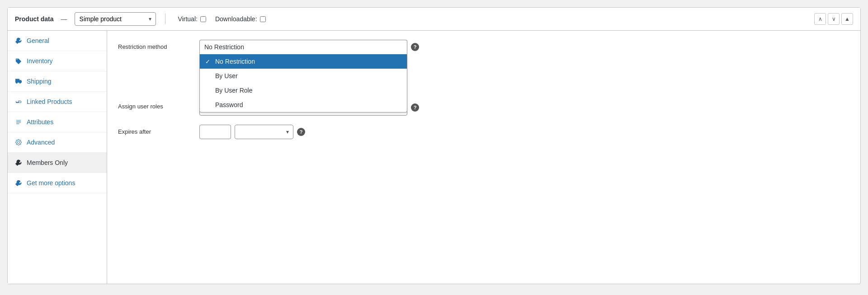 The width and height of the screenshot is (868, 295). What do you see at coordinates (19, 102) in the screenshot?
I see `link-icon` at bounding box center [19, 102].